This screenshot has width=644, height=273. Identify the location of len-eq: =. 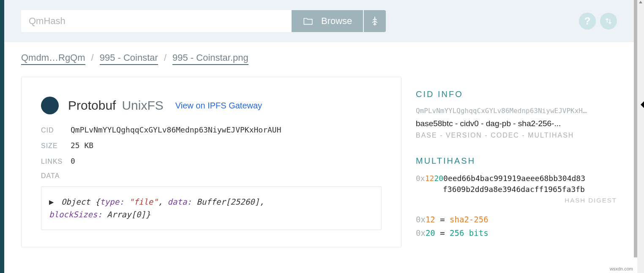
(442, 233).